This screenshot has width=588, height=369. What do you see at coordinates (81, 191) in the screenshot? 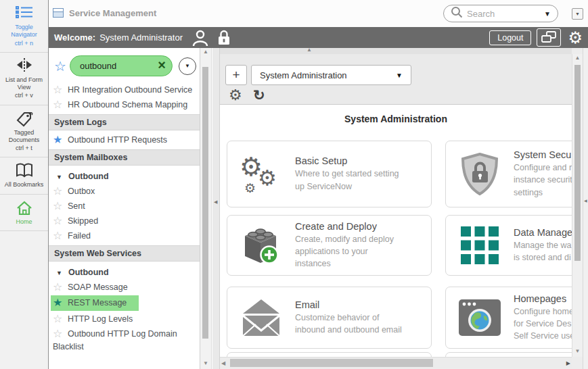
I see `nav-item-label: Outbox` at bounding box center [81, 191].